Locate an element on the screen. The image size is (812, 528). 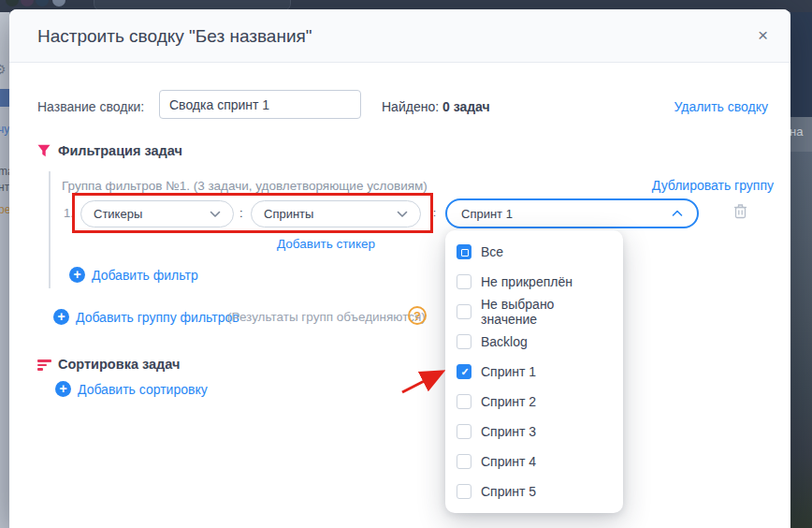
add-sort-link: Добавить сортировку is located at coordinates (142, 389).